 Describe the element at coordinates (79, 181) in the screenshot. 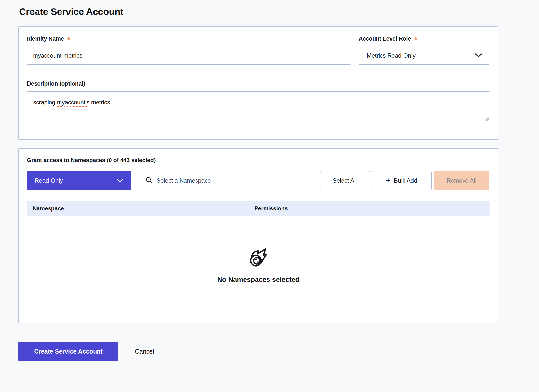

I see `permission-dropdown: Read-Only` at that location.